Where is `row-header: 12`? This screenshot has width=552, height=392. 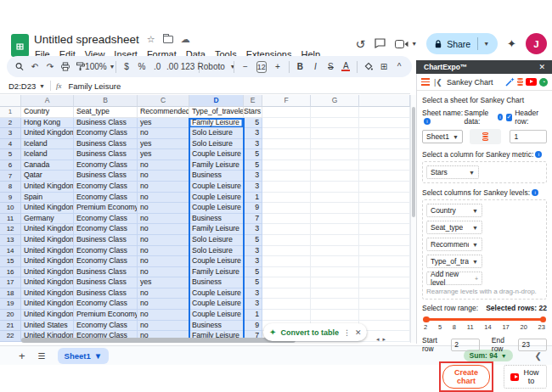
row-header: 12 is located at coordinates (10, 229).